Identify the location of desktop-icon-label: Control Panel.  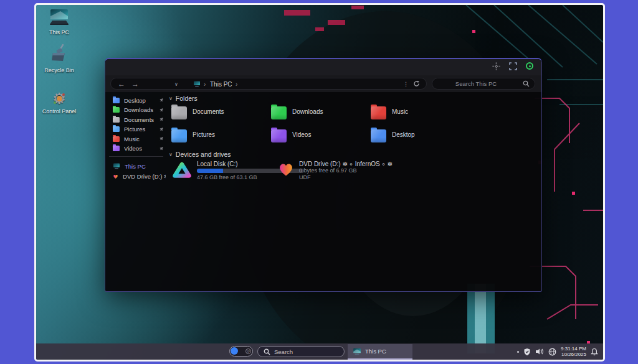
(59, 112).